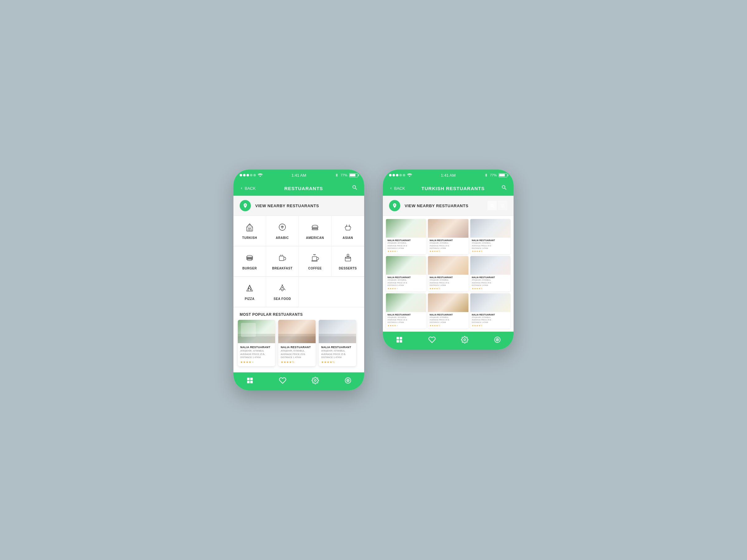  Describe the element at coordinates (406, 237) in the screenshot. I see `grid-card-1: NALIA RESTUARANT ATAŞEHİR, ISTANBUL AVER…` at that location.